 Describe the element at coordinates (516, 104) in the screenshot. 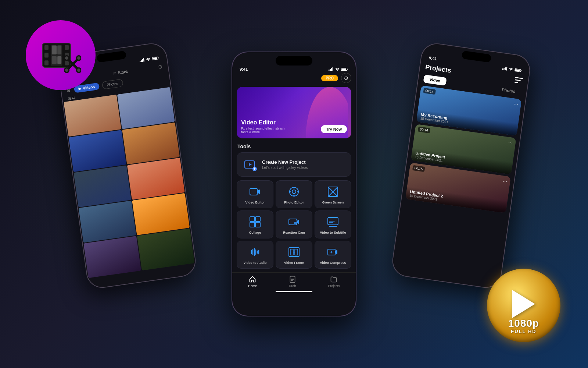

I see `more-btn-1: ···` at that location.